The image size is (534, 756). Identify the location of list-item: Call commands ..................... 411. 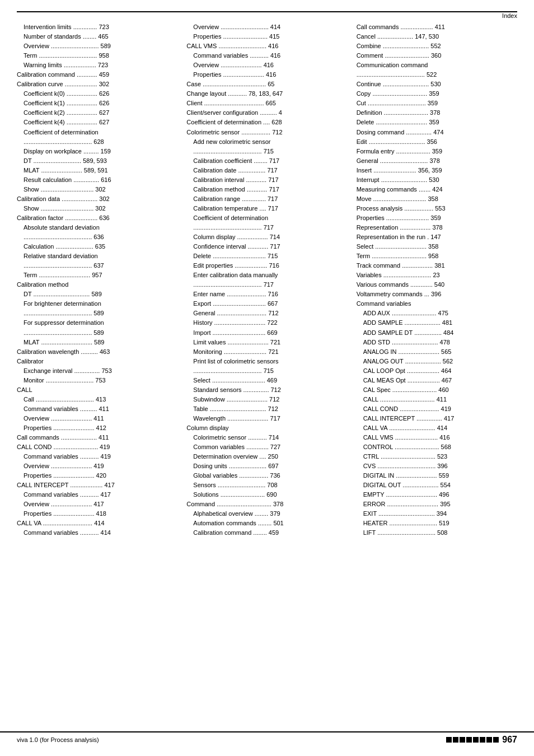
(97, 438).